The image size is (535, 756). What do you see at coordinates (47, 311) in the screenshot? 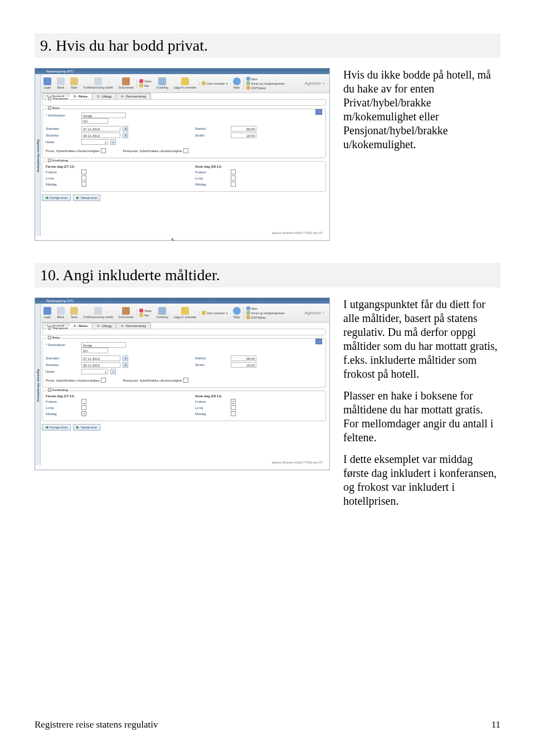
I see `save-icon` at bounding box center [47, 311].